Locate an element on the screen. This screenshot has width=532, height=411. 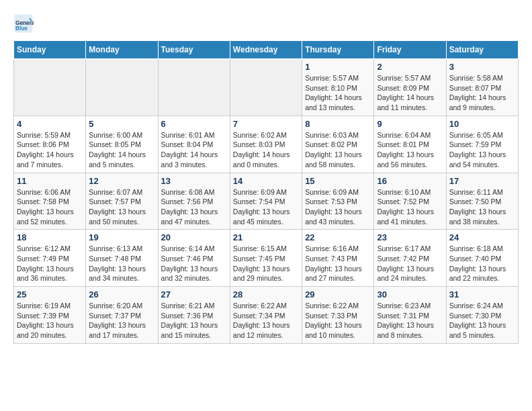
calendar-cell: 3Sunrise: 5:58 AMSunset: 8:07 PMDaylight… is located at coordinates (482, 87).